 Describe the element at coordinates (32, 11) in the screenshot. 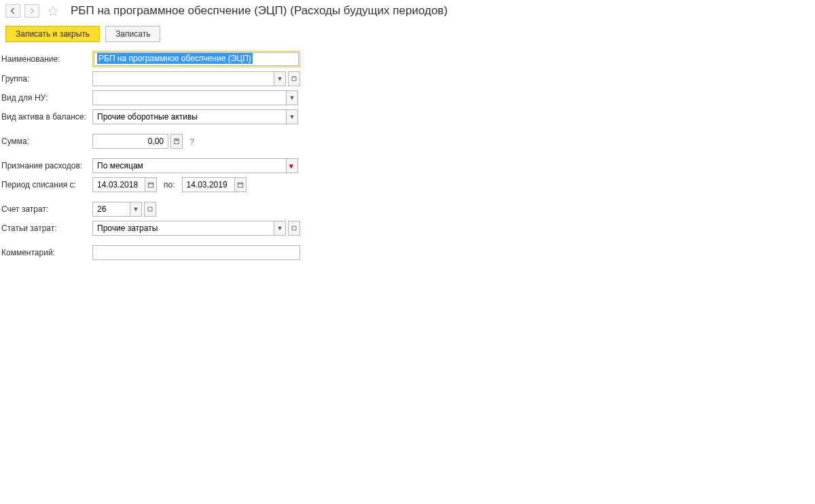

I see `forward-button` at that location.